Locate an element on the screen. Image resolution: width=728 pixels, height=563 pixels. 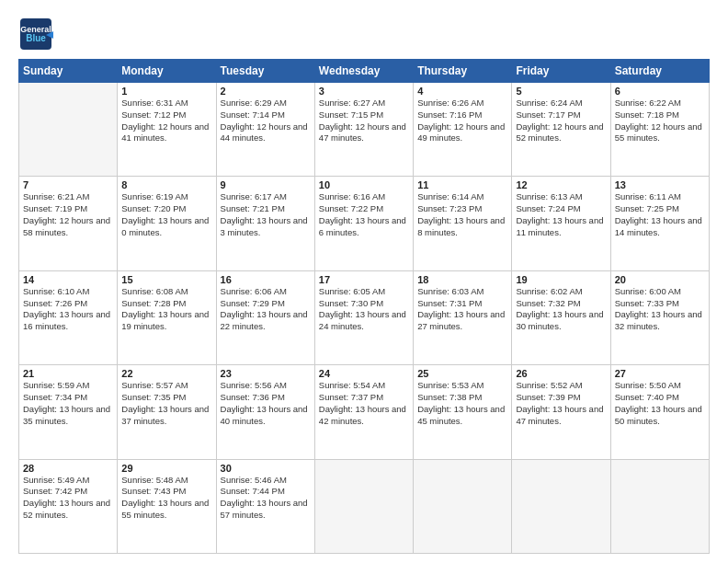
day-info: Sunrise: 6:29 AMSunset: 7:14 PMDaylight:… is located at coordinates (266, 121).